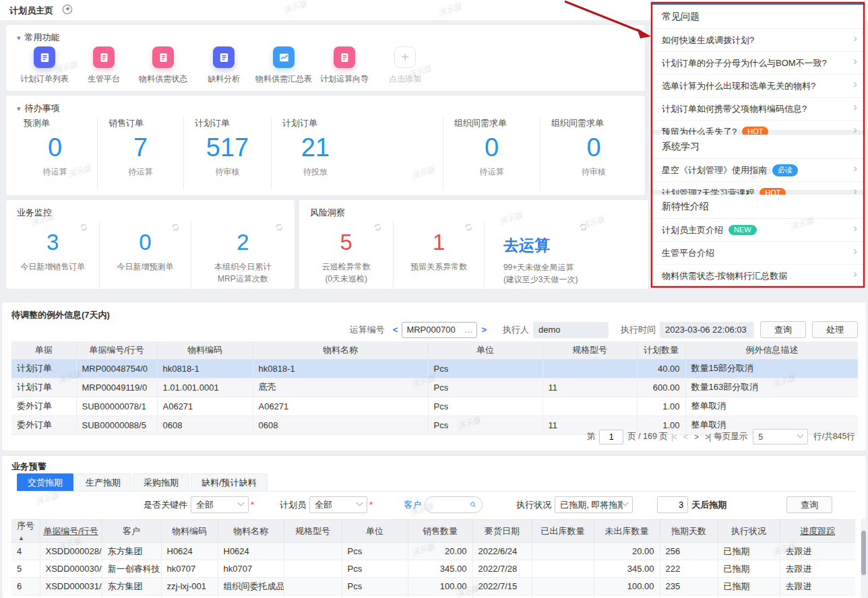  What do you see at coordinates (44, 57) in the screenshot?
I see `plan-order-list-icon` at bounding box center [44, 57].